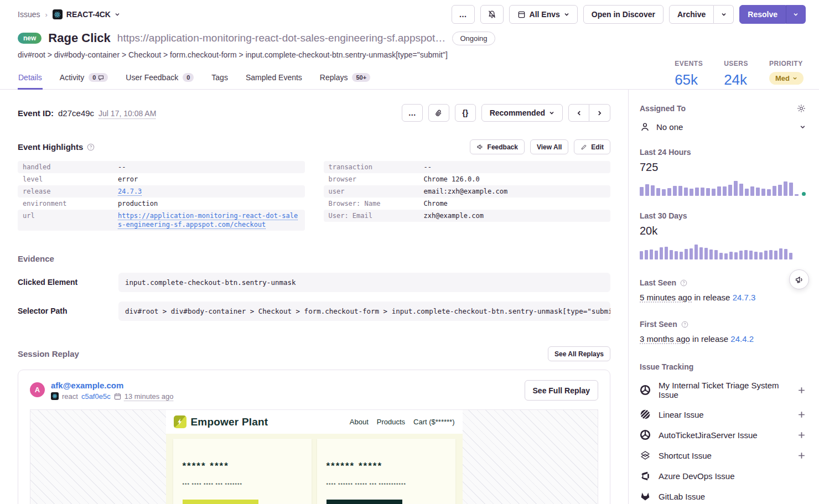 This screenshot has height=504, width=819. I want to click on site-nav-cart: Cart ($******), so click(434, 422).